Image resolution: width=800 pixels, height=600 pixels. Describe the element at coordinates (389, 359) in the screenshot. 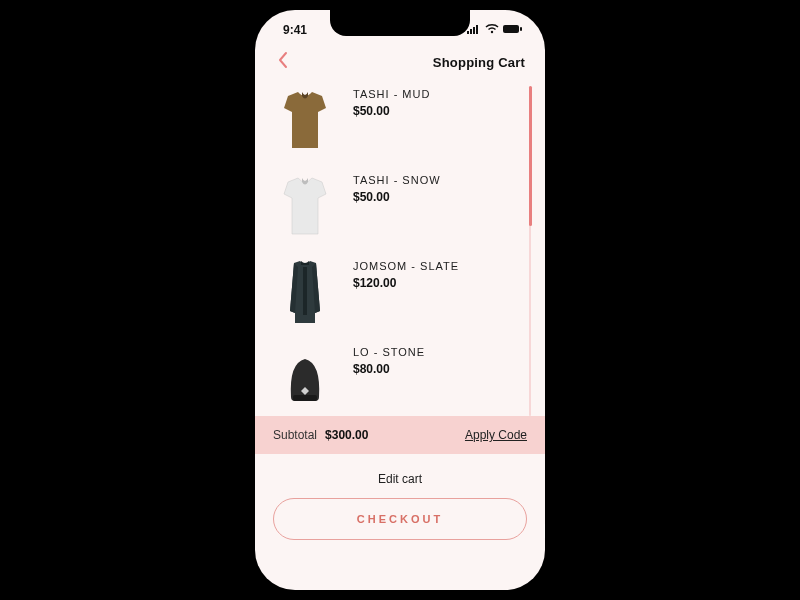

I see `product-info: LO - STONE $80.00` at that location.